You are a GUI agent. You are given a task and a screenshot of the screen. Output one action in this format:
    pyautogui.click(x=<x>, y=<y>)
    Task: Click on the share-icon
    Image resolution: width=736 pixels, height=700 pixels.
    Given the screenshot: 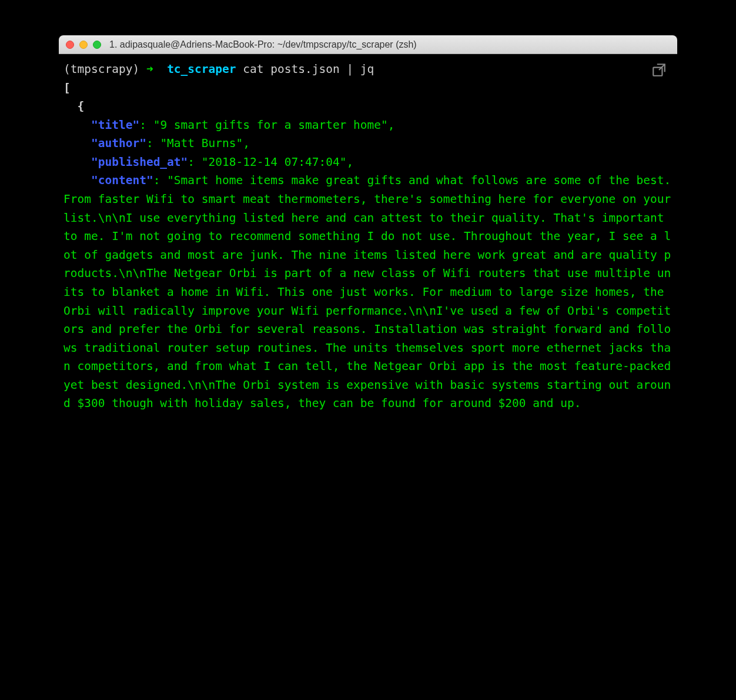 What is the action you would take?
    pyautogui.click(x=659, y=70)
    